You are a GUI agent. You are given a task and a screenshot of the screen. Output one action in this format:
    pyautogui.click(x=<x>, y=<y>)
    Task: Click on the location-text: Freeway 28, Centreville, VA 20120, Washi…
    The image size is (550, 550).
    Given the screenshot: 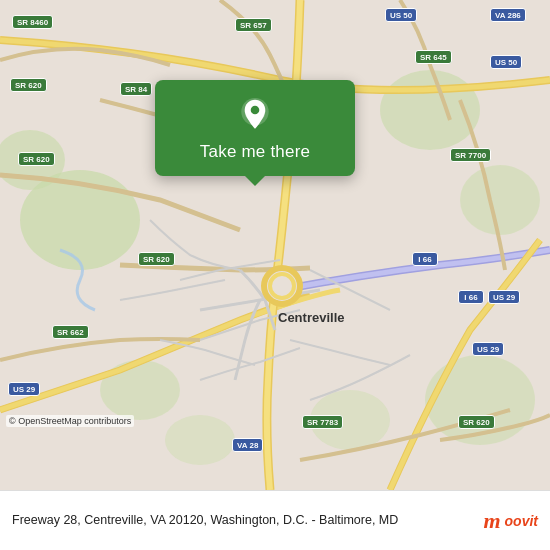 What is the action you would take?
    pyautogui.click(x=248, y=521)
    